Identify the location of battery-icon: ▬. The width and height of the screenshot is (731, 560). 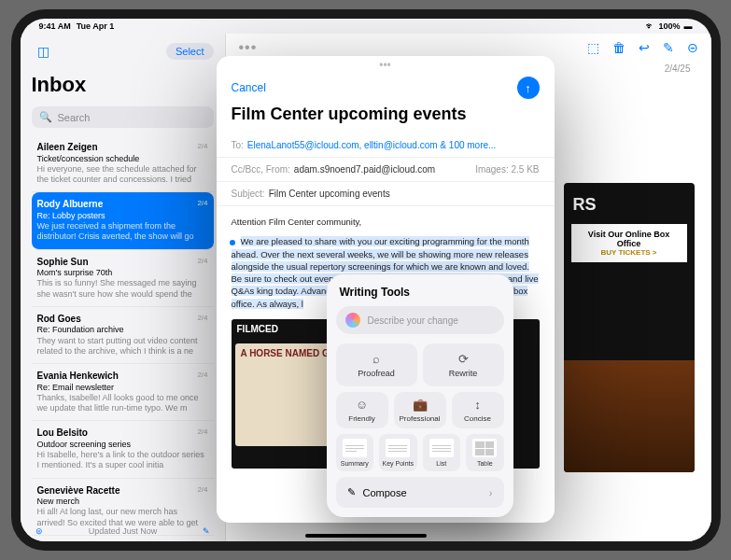
(689, 26).